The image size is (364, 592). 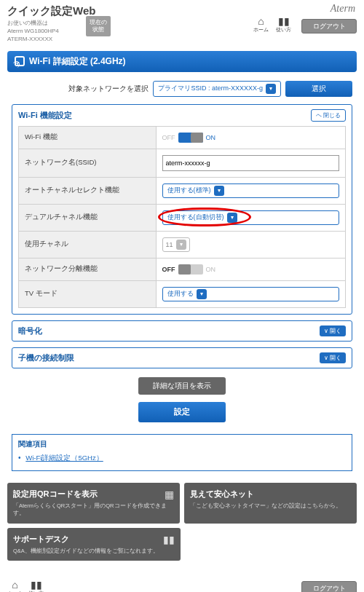 What do you see at coordinates (87, 269) in the screenshot?
I see `row-isolation-label: ネットワーク分離機能` at bounding box center [87, 269].